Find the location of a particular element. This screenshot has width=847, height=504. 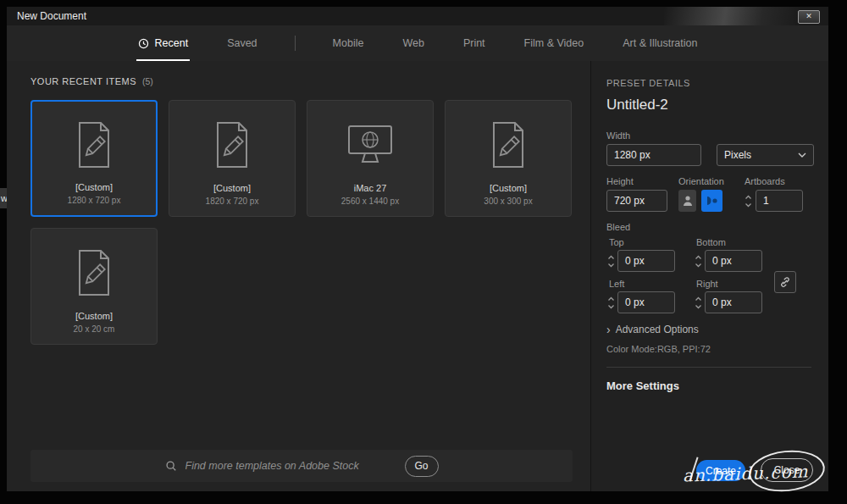

chevron-right-icon: › is located at coordinates (608, 330).